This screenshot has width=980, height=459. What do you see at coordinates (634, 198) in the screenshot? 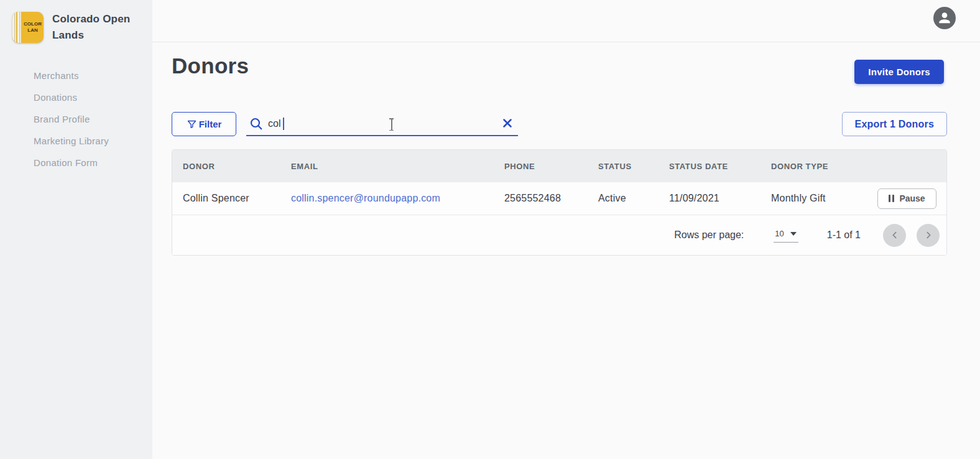
I see `cell-status: Active` at bounding box center [634, 198].